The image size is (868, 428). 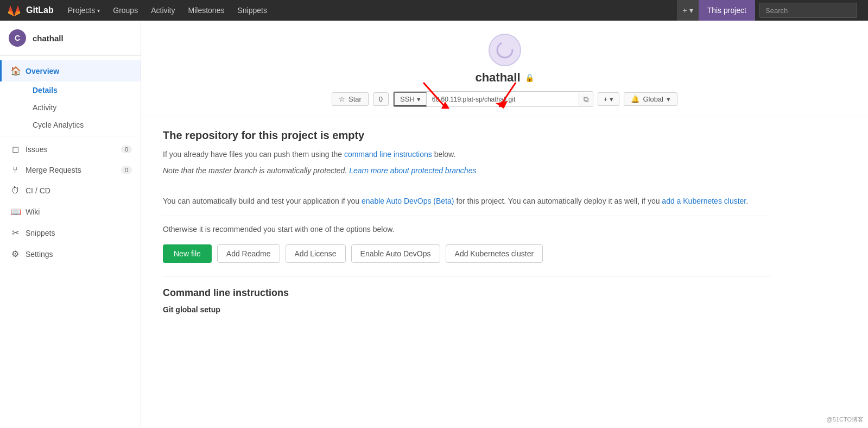 I want to click on nav-groups: Groups, so click(x=125, y=10).